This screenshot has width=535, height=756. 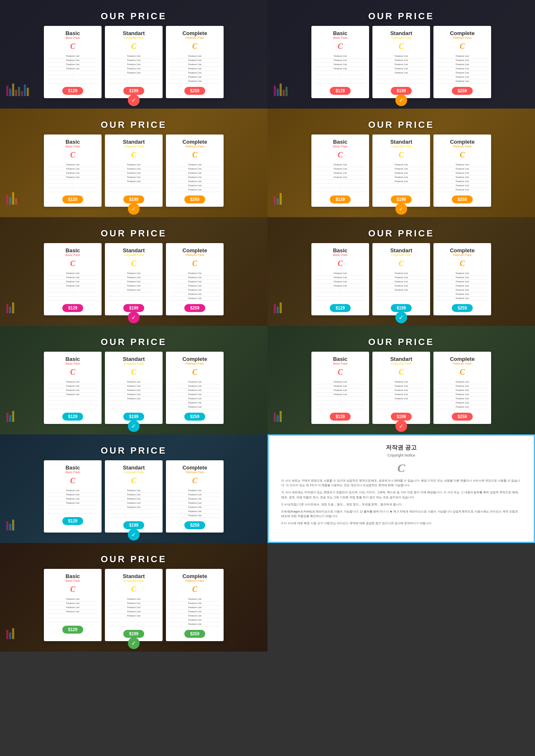 I want to click on chevron-btn-3: ✓, so click(x=134, y=209).